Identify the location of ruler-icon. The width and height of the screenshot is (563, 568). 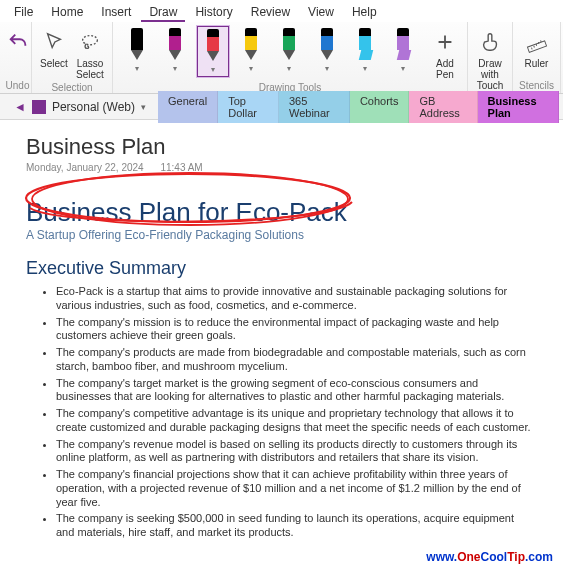
(537, 42).